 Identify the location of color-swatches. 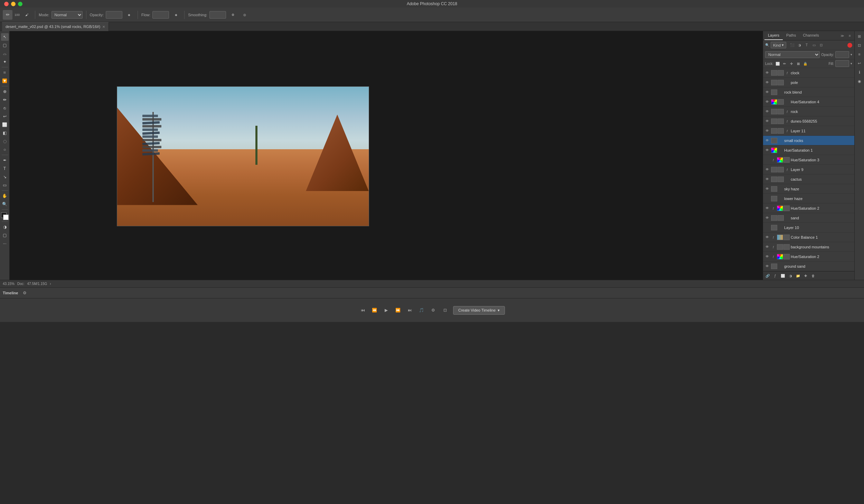
(5, 216).